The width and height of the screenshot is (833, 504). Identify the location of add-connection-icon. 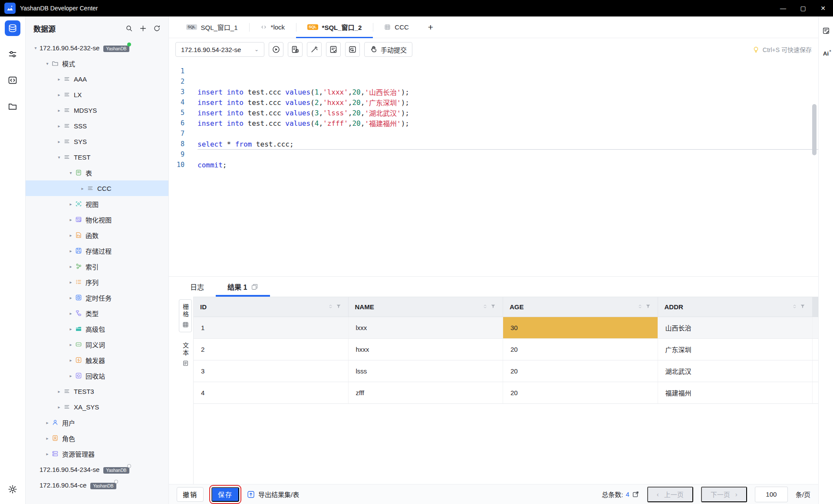
(143, 29).